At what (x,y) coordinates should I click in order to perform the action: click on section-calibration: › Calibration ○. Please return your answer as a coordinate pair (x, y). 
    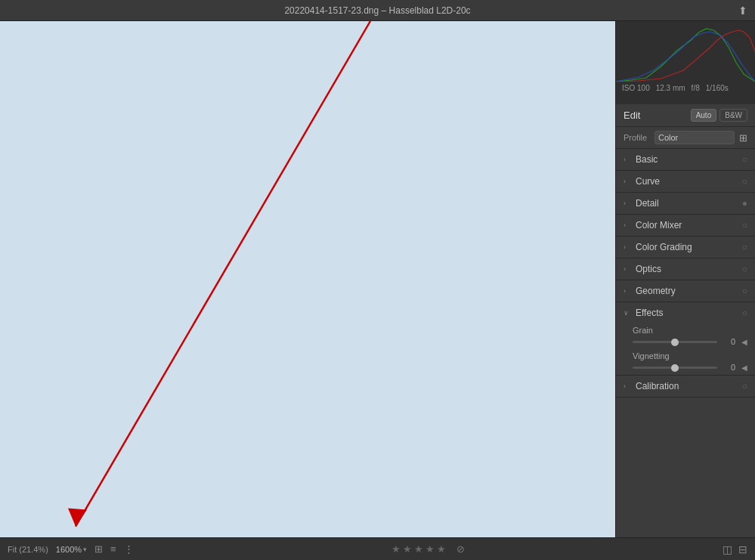
    Looking at the image, I should click on (685, 387).